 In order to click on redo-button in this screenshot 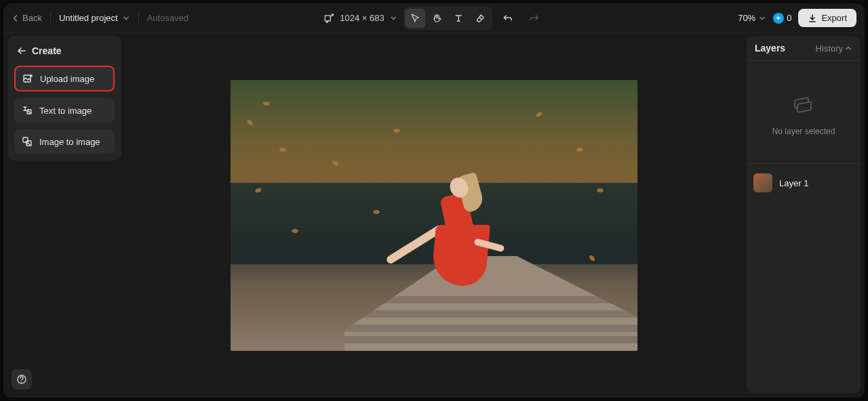, I will do `click(534, 18)`.